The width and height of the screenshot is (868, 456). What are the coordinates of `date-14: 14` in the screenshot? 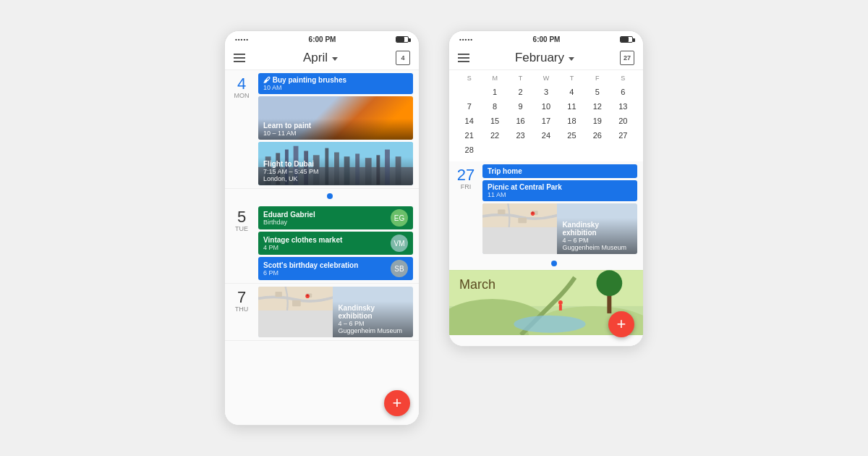 It's located at (469, 121).